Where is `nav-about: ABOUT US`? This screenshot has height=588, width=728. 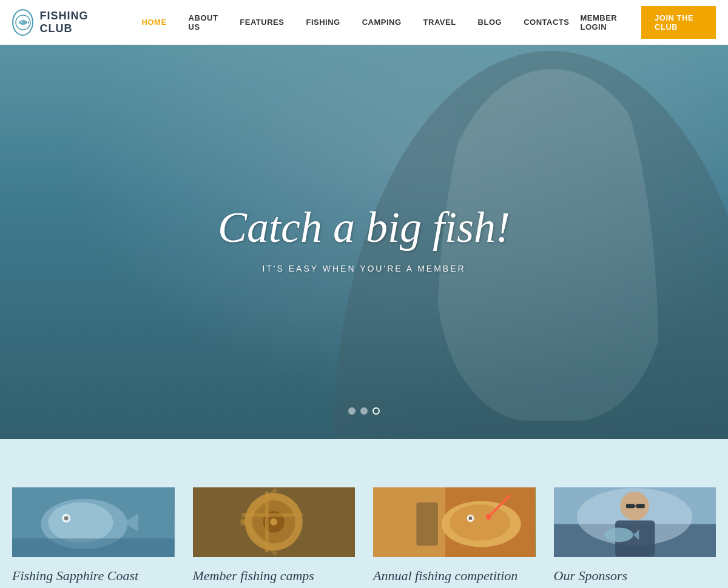 nav-about: ABOUT US is located at coordinates (204, 22).